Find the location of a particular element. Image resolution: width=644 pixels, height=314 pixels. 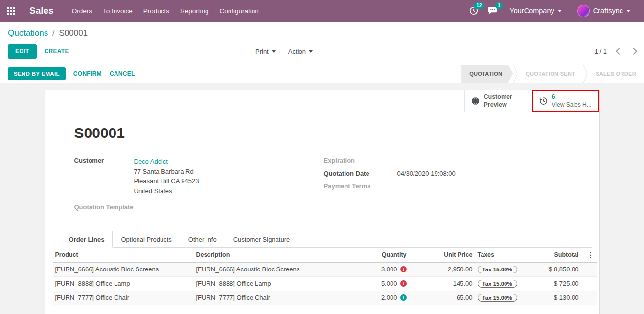

tab-optional-products: Optional Products is located at coordinates (146, 240).